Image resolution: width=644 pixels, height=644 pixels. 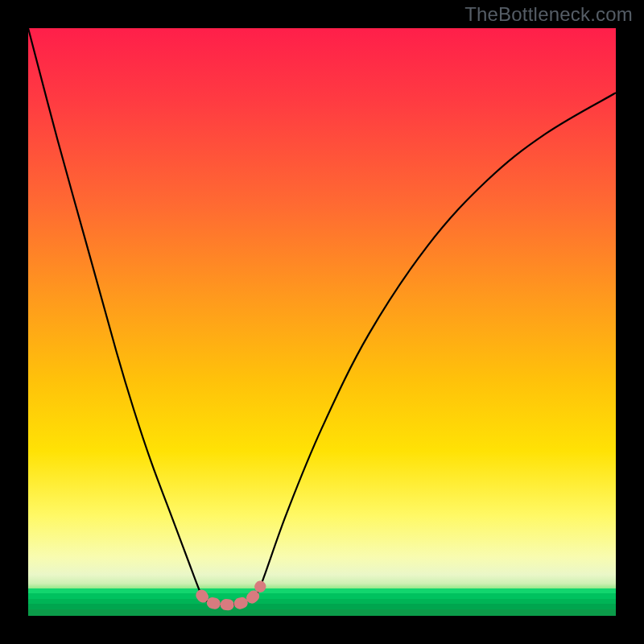 I want to click on highlight-segment, so click(x=230, y=596).